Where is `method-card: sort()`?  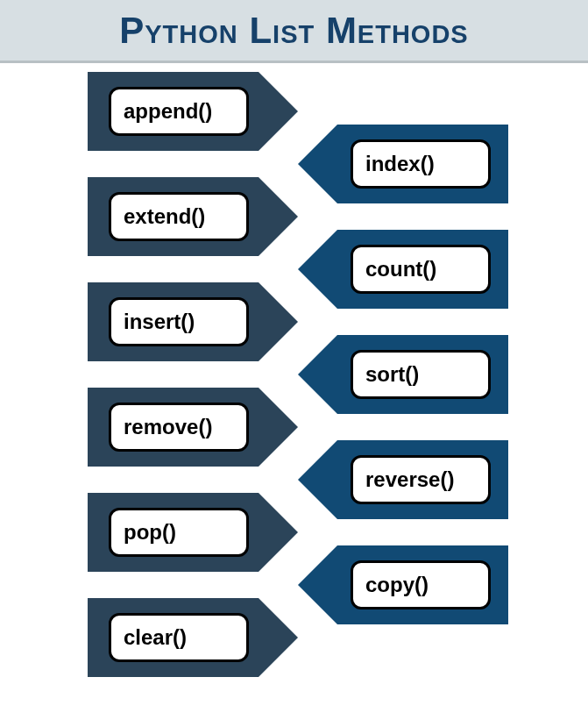 method-card: sort() is located at coordinates (421, 374).